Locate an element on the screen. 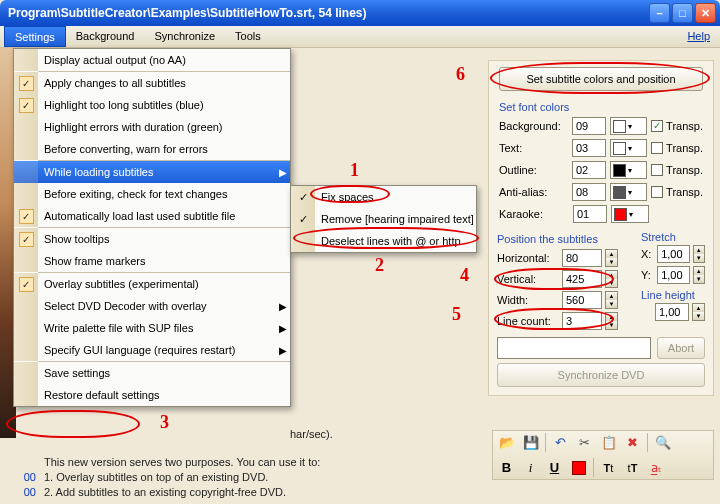  bg-num: 09 is located at coordinates (589, 126).